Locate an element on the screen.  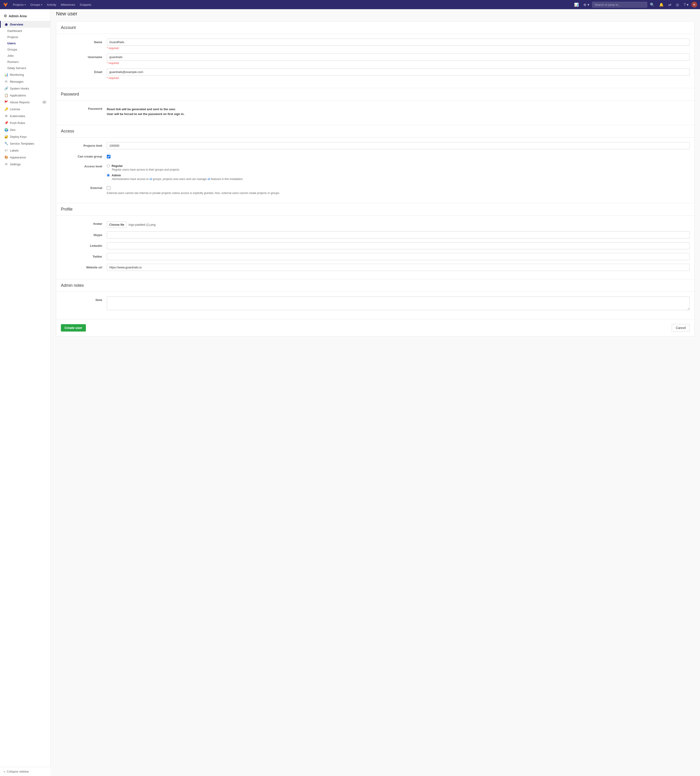
email-row: Email * required is located at coordinates (375, 74).